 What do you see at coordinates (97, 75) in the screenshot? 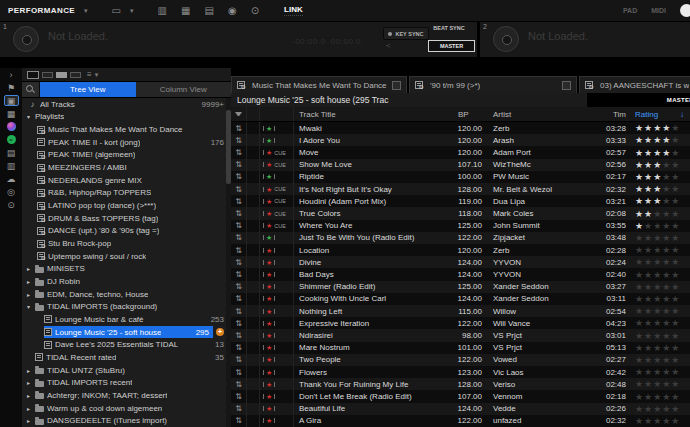
I see `list-view-chevron-down-icon: ▾` at bounding box center [97, 75].